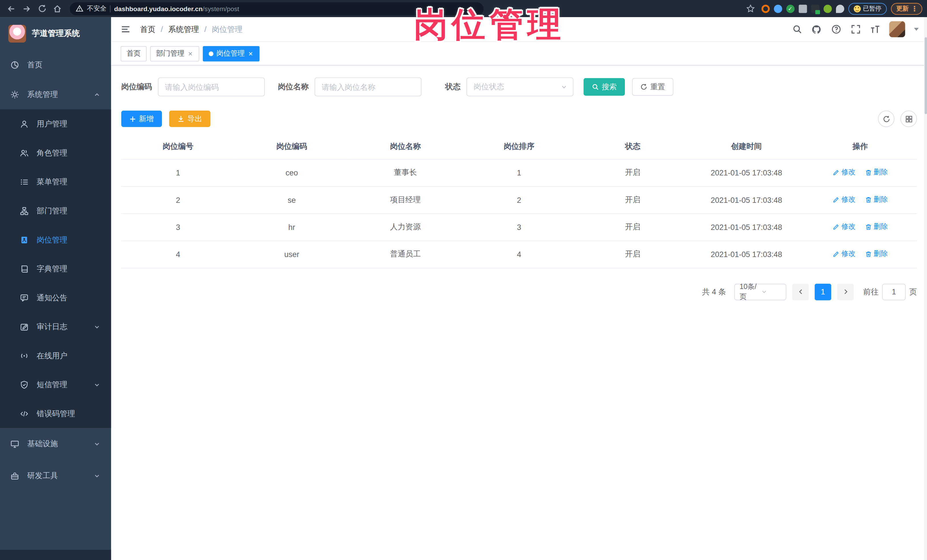 Image resolution: width=927 pixels, height=560 pixels. I want to click on sidebar-item-infrastructure: 基础设施, so click(56, 444).